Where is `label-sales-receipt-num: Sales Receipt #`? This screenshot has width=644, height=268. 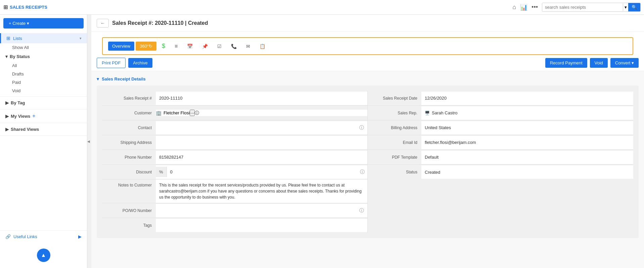
label-sales-receipt-num: Sales Receipt # is located at coordinates (129, 98).